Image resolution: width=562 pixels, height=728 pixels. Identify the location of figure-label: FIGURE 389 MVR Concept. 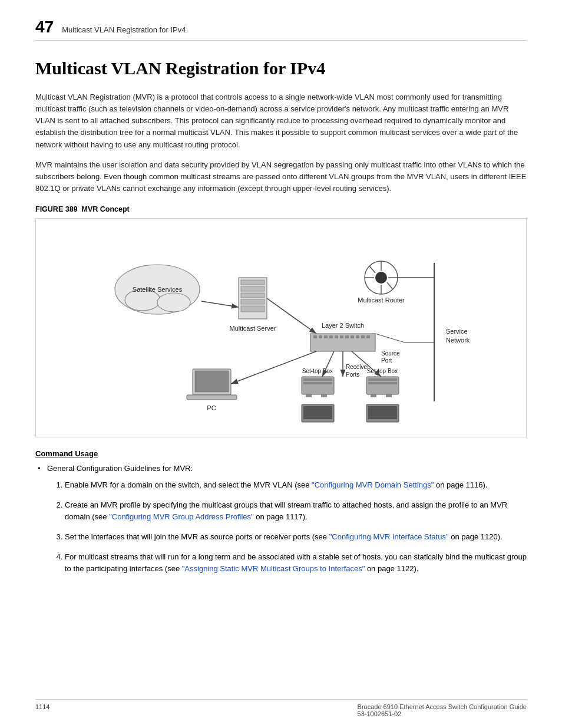
(281, 209).